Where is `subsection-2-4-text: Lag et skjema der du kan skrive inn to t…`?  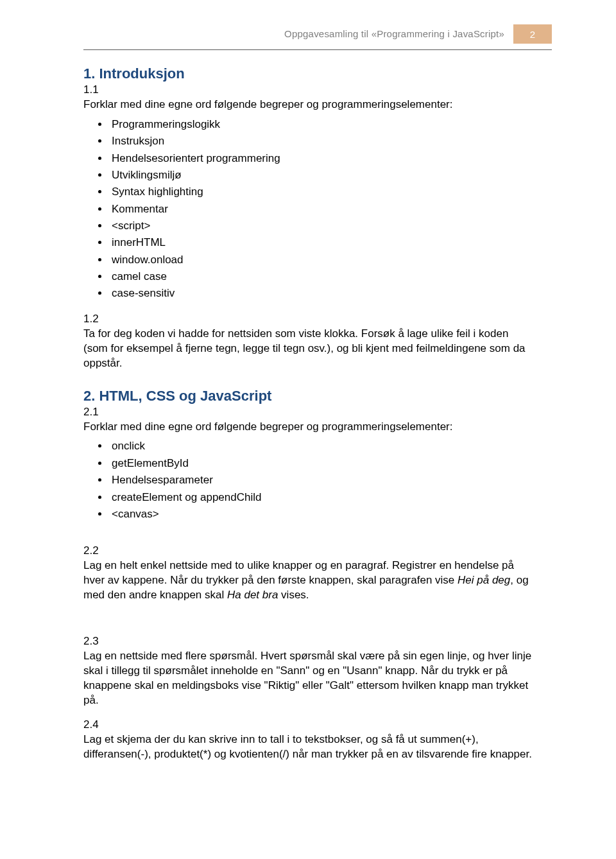
subsection-2-4-text: Lag et skjema der du kan skrive inn to t… is located at coordinates (308, 747).